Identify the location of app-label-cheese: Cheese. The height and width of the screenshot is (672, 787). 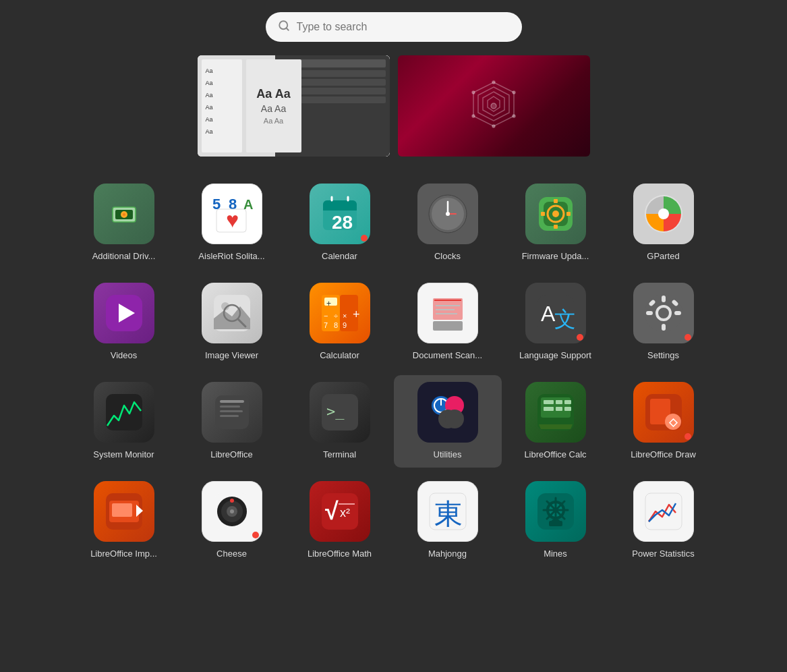
(232, 555).